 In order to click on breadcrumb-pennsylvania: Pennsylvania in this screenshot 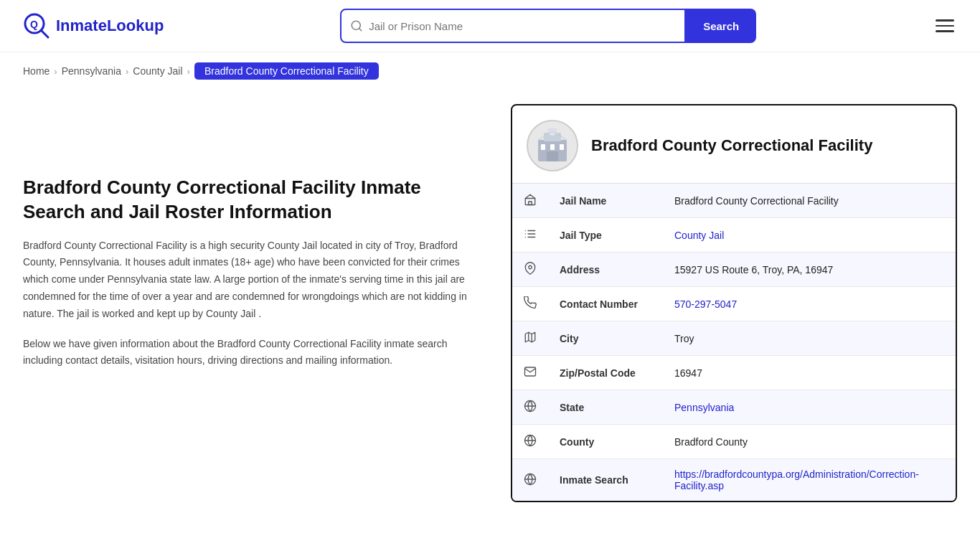, I will do `click(92, 71)`.